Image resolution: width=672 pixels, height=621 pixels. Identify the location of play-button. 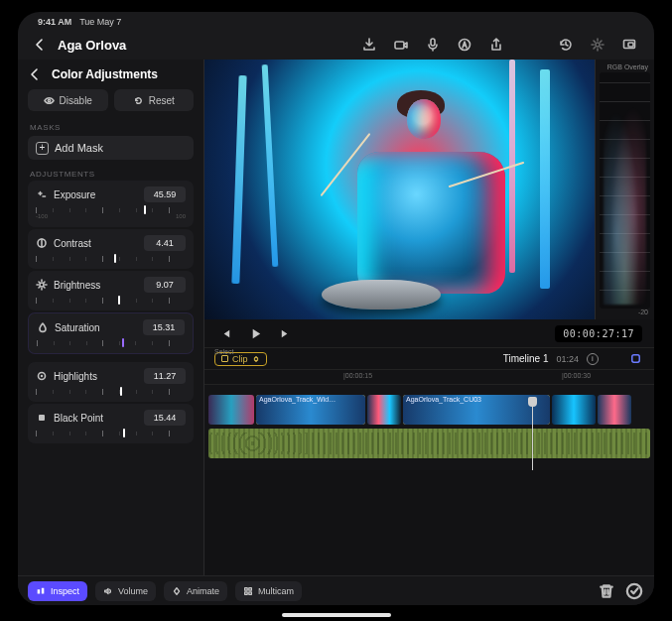
(255, 333).